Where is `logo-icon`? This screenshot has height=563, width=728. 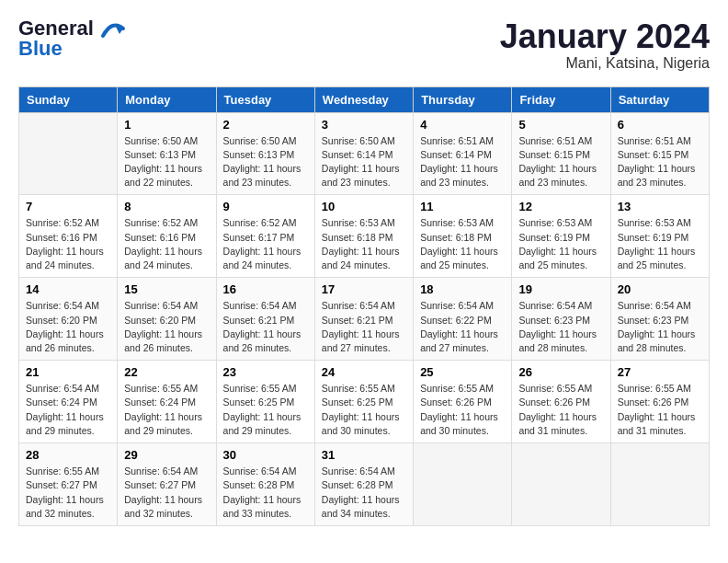
logo-icon is located at coordinates (112, 30).